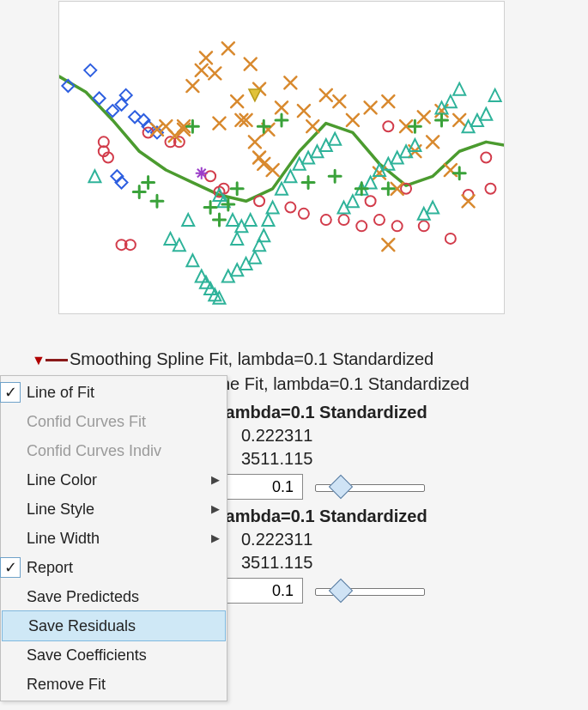 This screenshot has width=588, height=710. I want to click on menu-label: Line Color, so click(62, 480).